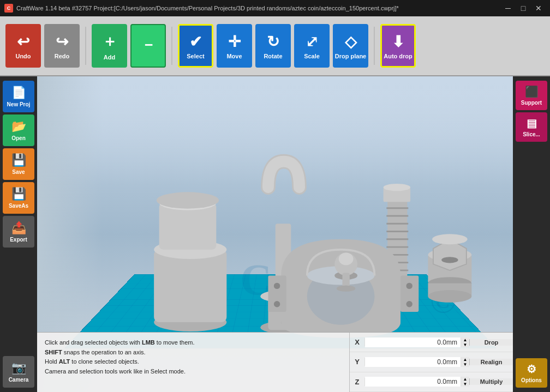 This screenshot has height=392, width=550. Describe the element at coordinates (202, 8) in the screenshot. I see `titlebar-left: C CraftWare 1.14 beta #32757 Project:[C:…` at that location.